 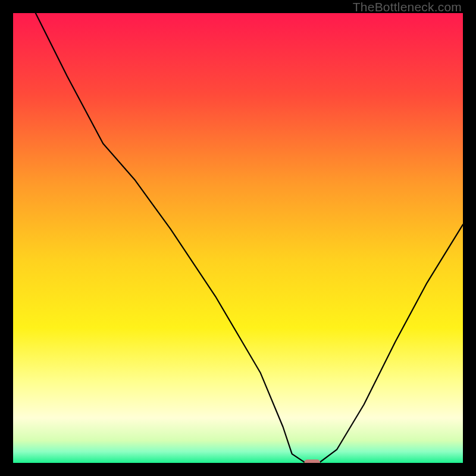 I want to click on watermark-label: TheBottleneck.com, so click(x=407, y=7).